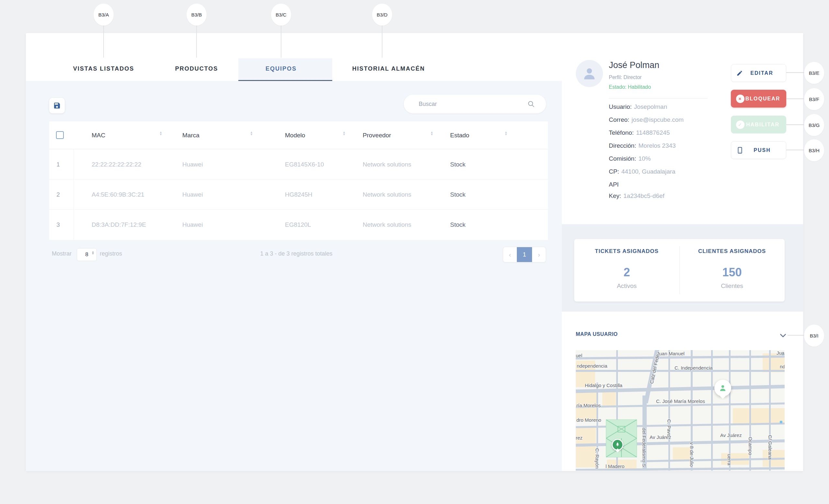 This screenshot has height=504, width=829. I want to click on user-map: uelJuan ManuelJuanndependenciaC. Indepen…, so click(680, 410).